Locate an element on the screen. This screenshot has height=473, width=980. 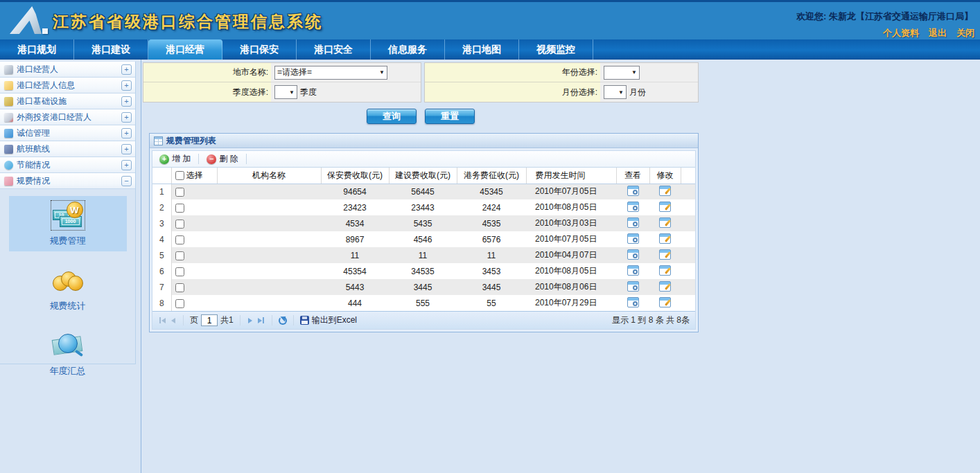
select-all-checkbox is located at coordinates (180, 176).